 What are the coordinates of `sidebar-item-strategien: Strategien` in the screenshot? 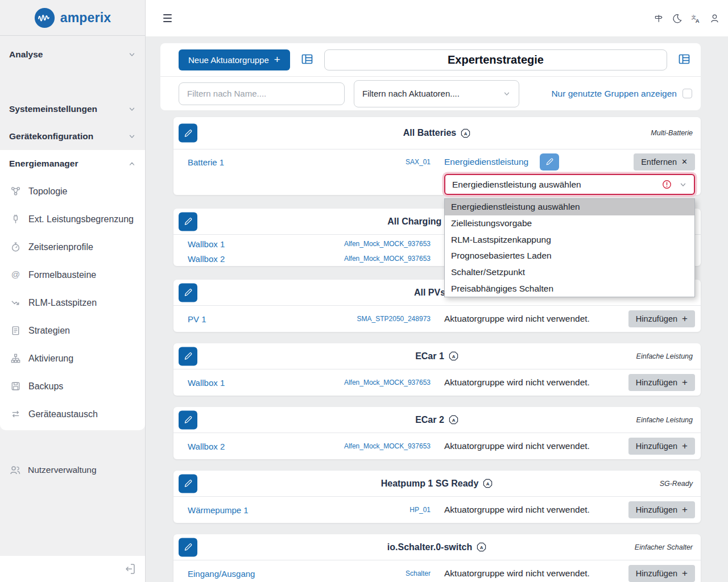 It's located at (73, 331).